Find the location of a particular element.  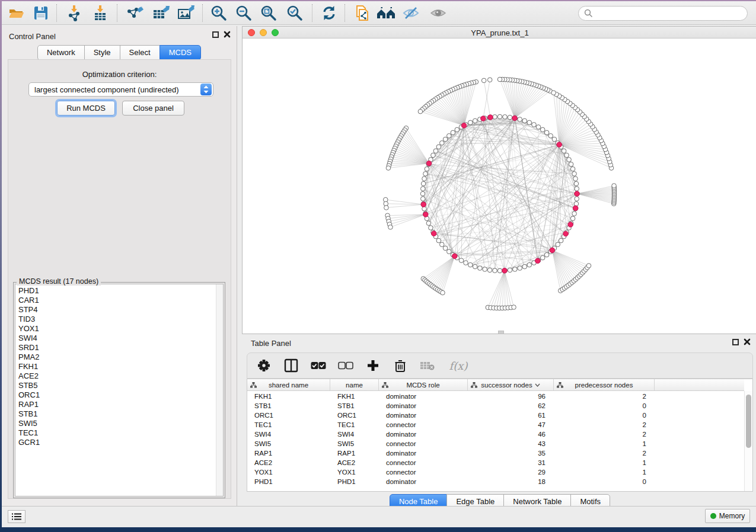

cell-name: RAP1 is located at coordinates (355, 453).